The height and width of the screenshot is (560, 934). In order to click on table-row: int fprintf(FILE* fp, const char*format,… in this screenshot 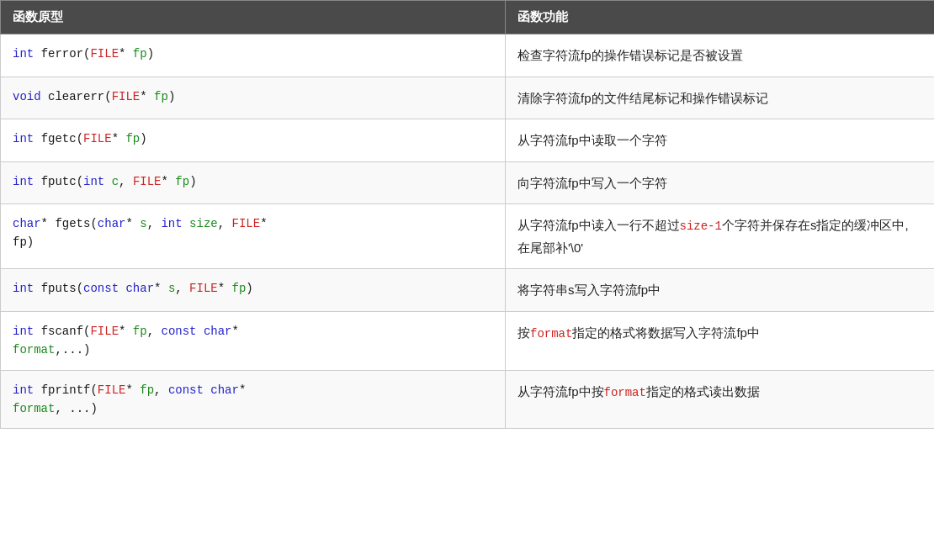, I will do `click(468, 399)`.